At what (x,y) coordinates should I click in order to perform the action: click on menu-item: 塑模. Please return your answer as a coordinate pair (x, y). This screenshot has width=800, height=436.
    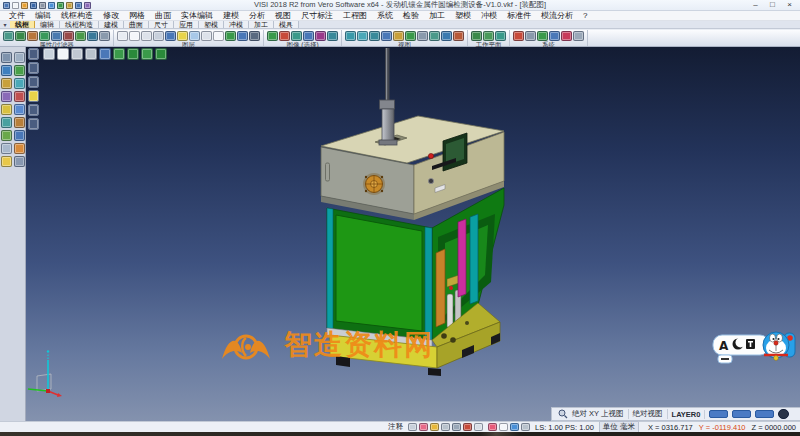
    Looking at the image, I should click on (463, 16).